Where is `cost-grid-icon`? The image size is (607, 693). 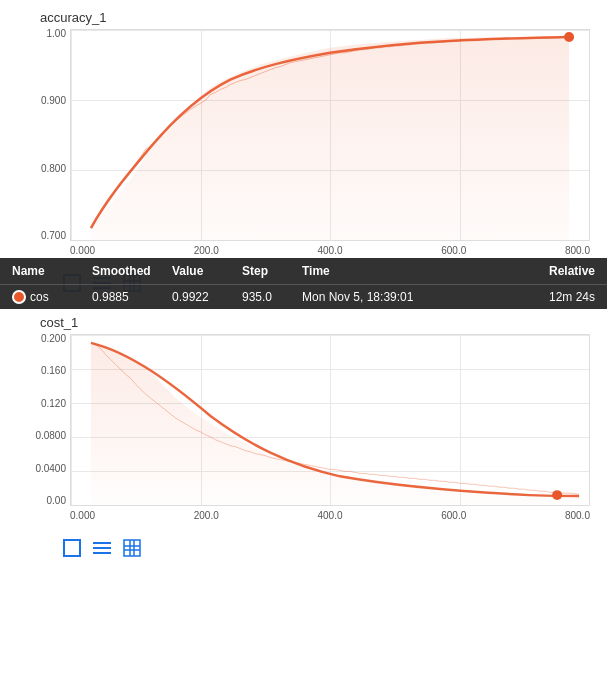
cost-grid-icon is located at coordinates (132, 548).